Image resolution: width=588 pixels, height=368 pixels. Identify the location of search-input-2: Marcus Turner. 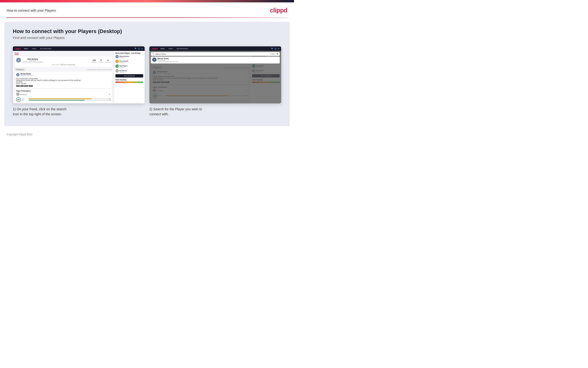
(212, 54).